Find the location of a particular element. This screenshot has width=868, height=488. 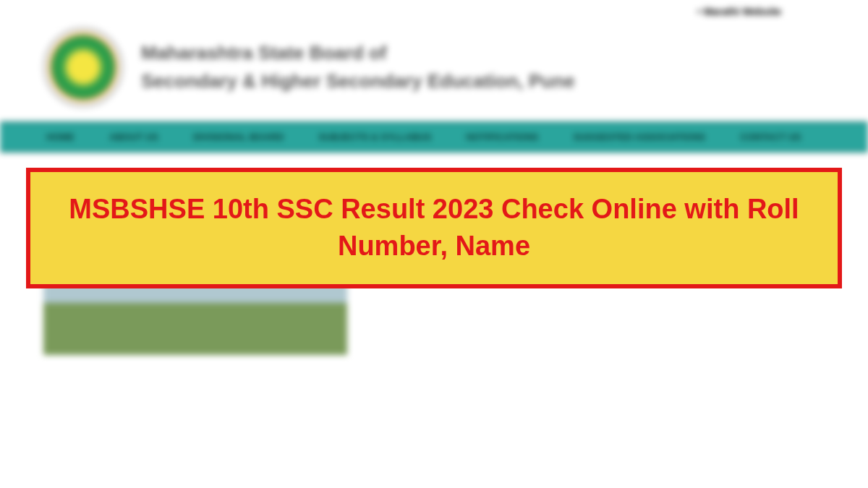

org-title-line1: Maharashtra State Board of is located at coordinates (483, 53).